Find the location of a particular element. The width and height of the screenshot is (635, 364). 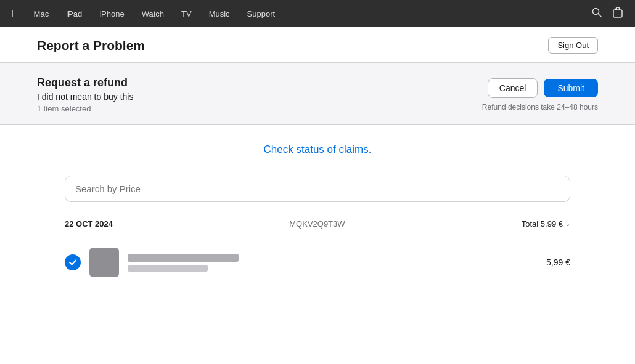

action-buttons: Cancel Submit is located at coordinates (543, 88).